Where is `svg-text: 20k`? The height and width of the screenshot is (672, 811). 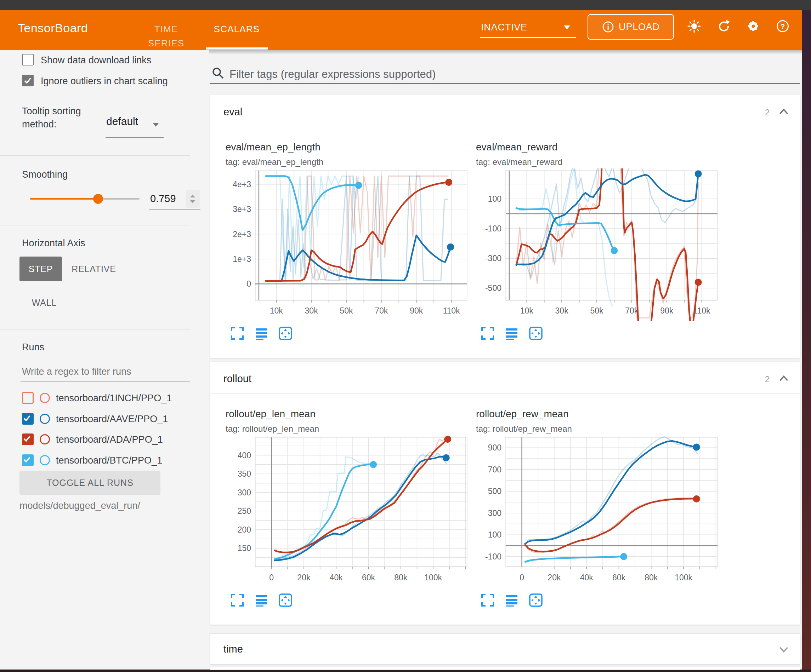 svg-text: 20k is located at coordinates (555, 577).